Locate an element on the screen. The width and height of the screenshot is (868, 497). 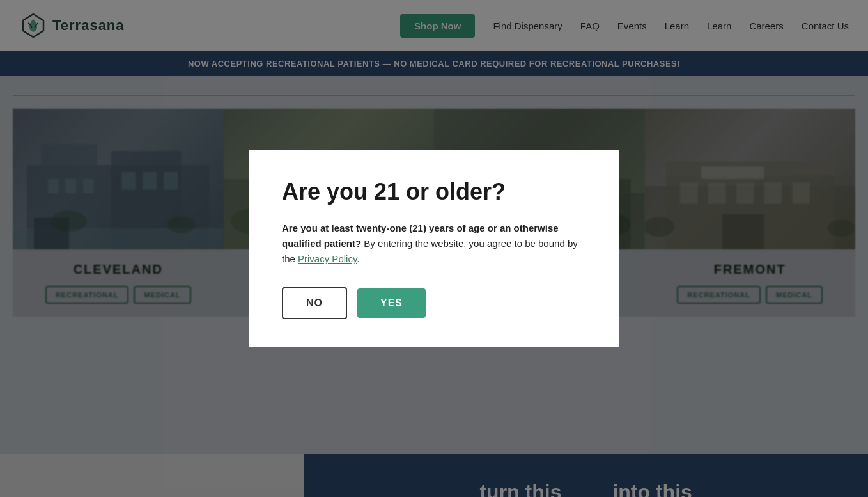
age-yes-button: YES is located at coordinates (391, 303).